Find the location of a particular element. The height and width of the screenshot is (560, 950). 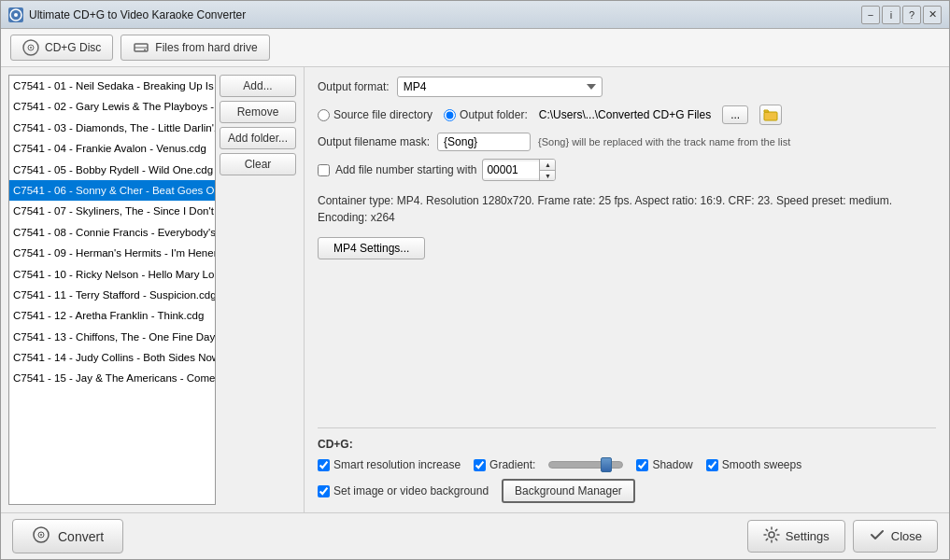

source-dir-radio is located at coordinates (323, 116).